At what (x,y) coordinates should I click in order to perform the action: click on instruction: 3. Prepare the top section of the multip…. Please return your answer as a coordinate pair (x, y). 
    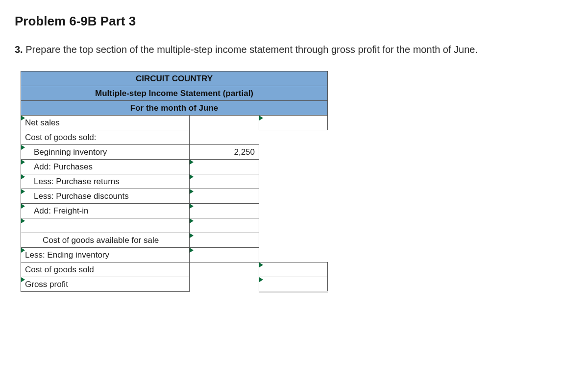
    Looking at the image, I should click on (294, 49).